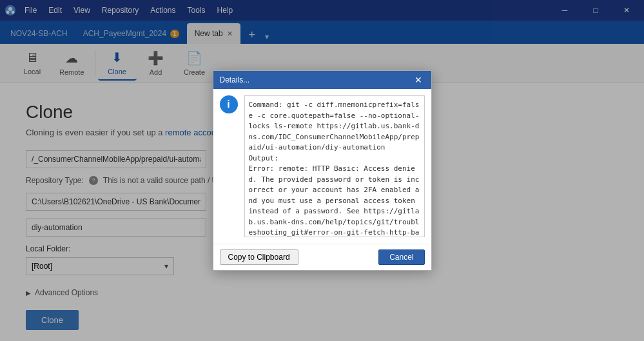  What do you see at coordinates (401, 257) in the screenshot?
I see `cancel-button: Cancel` at bounding box center [401, 257].